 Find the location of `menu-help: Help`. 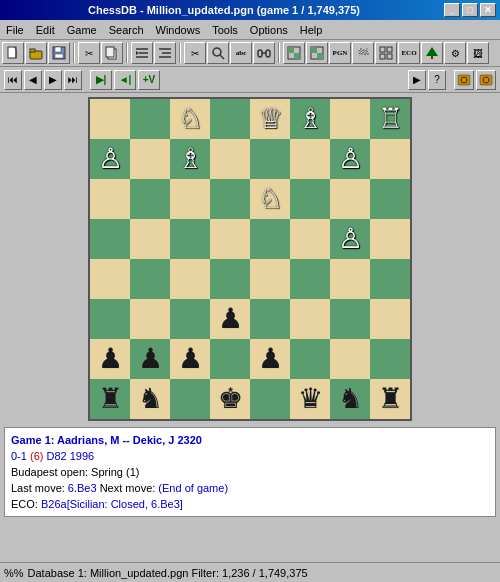

menu-help: Help is located at coordinates (312, 30).